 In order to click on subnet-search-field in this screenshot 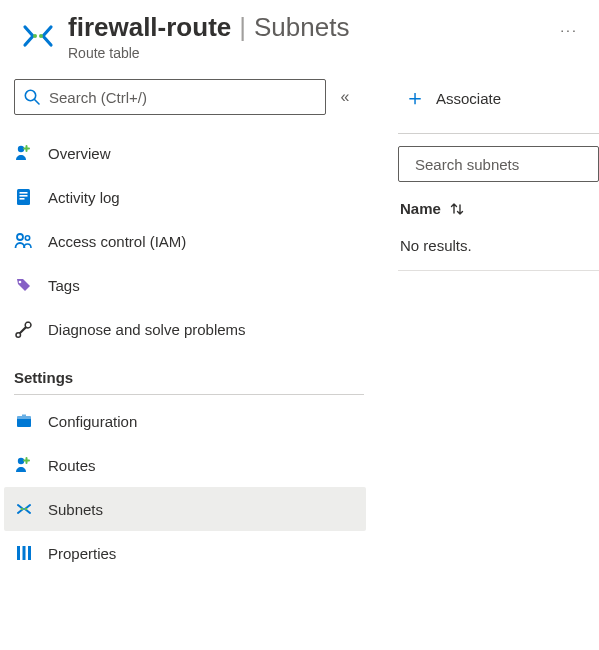, I will do `click(503, 164)`.